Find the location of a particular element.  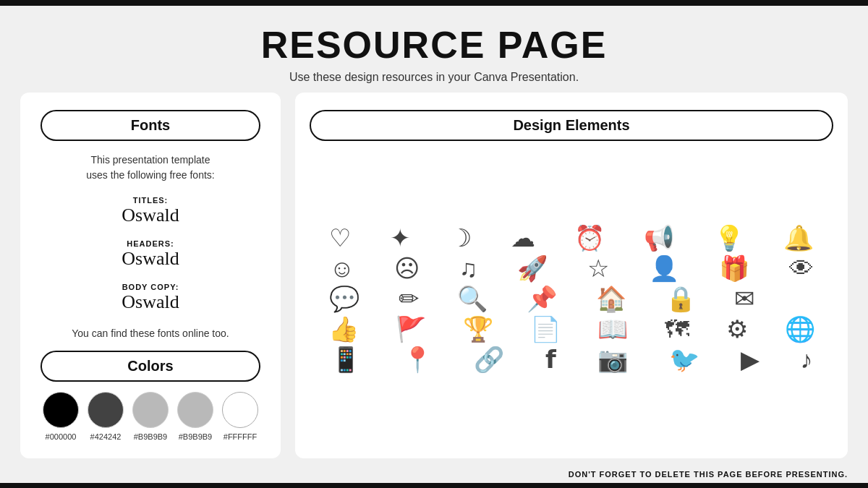

headers-font-name: Oswald is located at coordinates (150, 259).